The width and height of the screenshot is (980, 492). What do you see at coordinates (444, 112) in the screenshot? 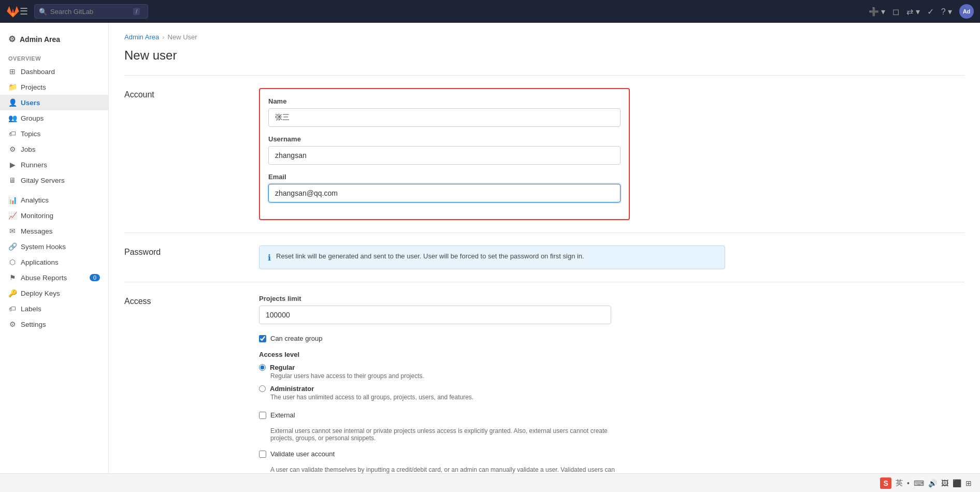
I see `name-field-group: Name` at bounding box center [444, 112].